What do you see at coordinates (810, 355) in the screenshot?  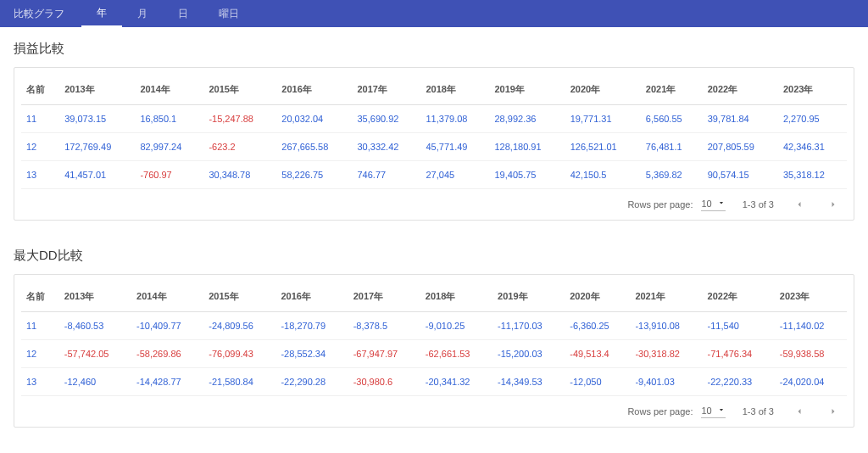 I see `data-cell: -59,938.58` at bounding box center [810, 355].